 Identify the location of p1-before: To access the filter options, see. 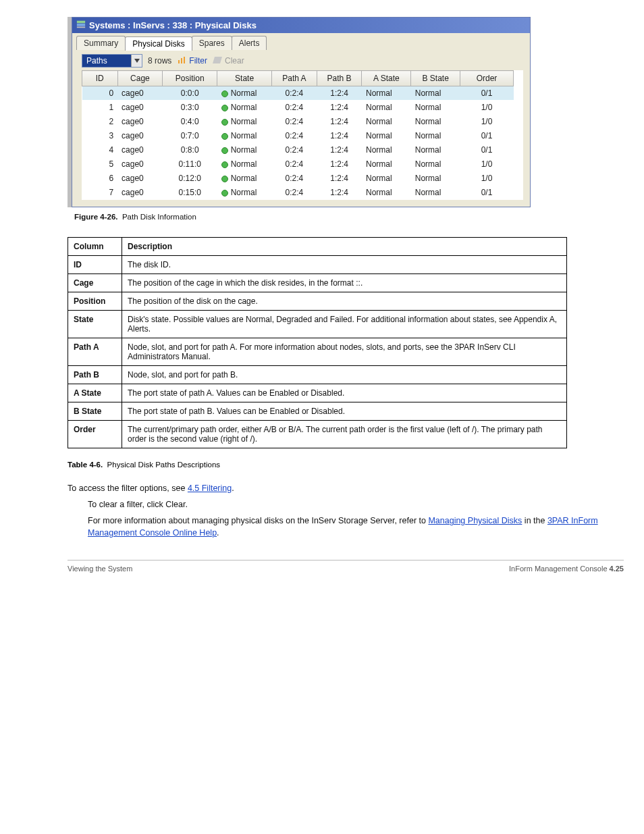
(128, 488).